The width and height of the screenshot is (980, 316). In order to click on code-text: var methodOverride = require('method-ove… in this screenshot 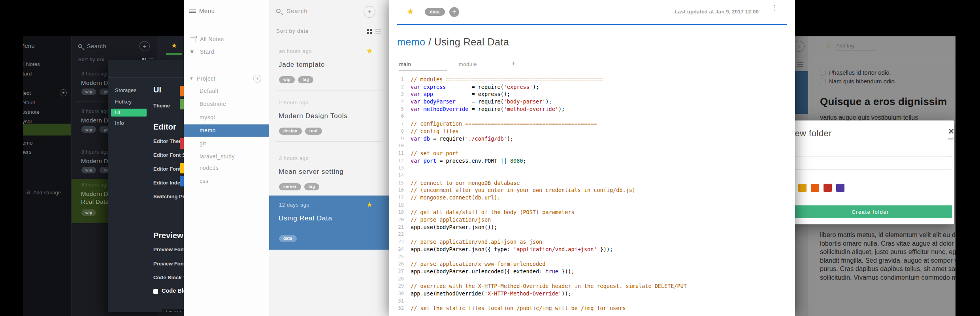, I will do `click(486, 109)`.